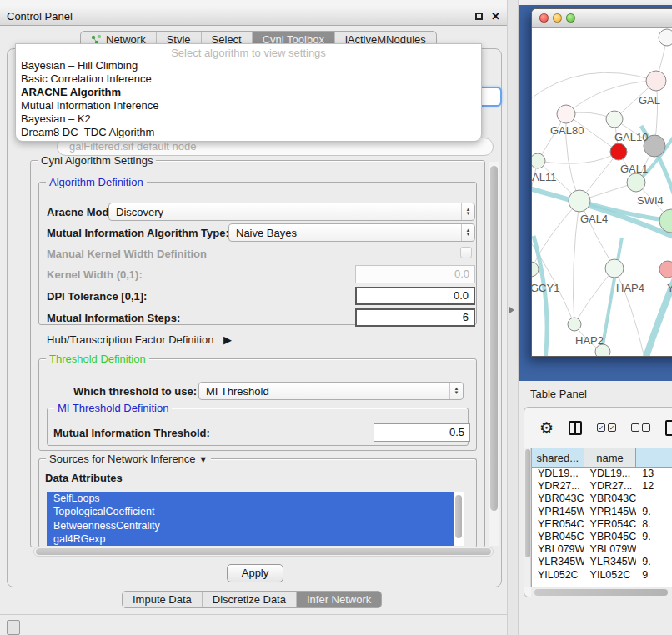 Image resolution: width=672 pixels, height=635 pixels. I want to click on unchecked-box-icon, so click(635, 428).